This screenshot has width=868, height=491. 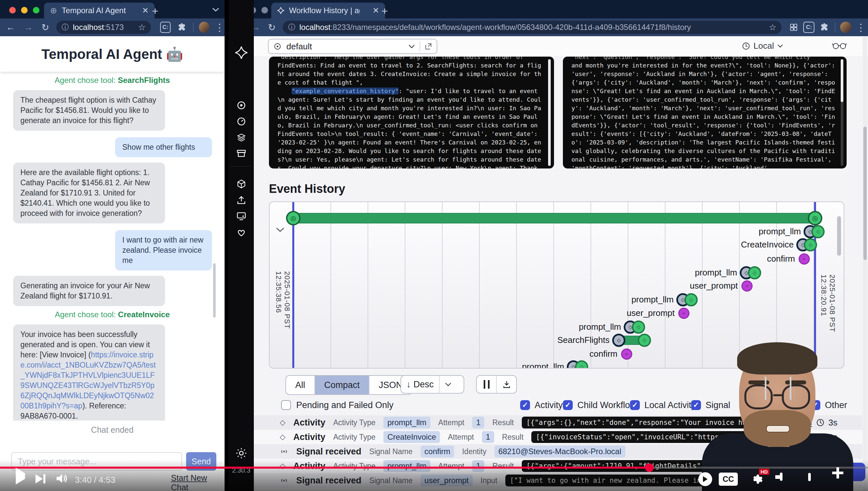 I want to click on address-bar: ⓘ localhost:5173 ☆, so click(x=104, y=27).